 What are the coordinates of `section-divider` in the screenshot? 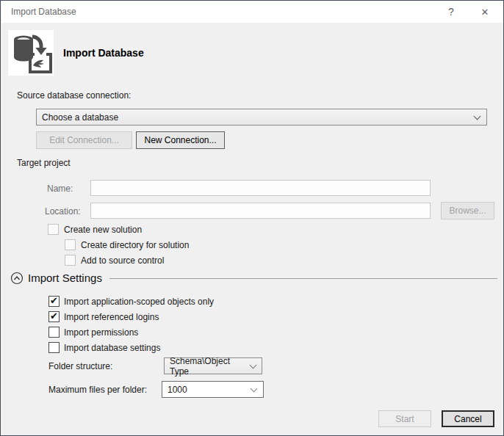 It's located at (303, 279).